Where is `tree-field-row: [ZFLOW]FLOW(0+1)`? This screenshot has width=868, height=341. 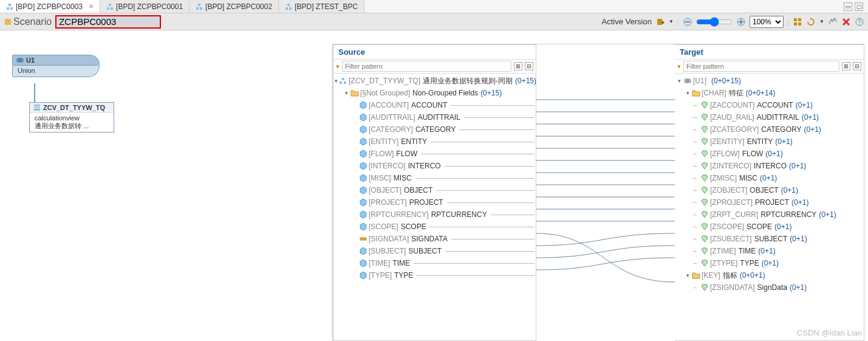
tree-field-row: [ZFLOW]FLOW(0+1) is located at coordinates (769, 154).